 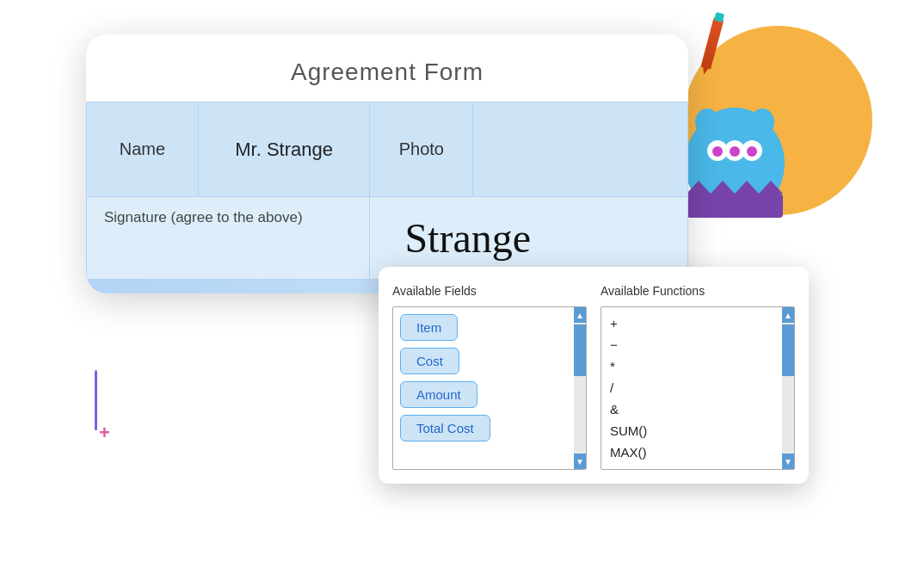 What do you see at coordinates (387, 150) in the screenshot?
I see `table-row-name-photo: Name Mr. Strange Photo` at bounding box center [387, 150].